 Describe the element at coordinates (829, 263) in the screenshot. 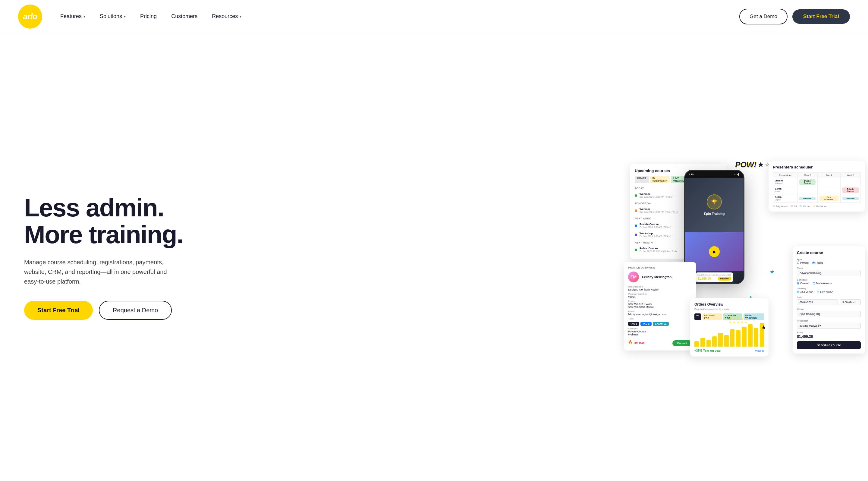

I see `type-radio-group: Private Public` at that location.